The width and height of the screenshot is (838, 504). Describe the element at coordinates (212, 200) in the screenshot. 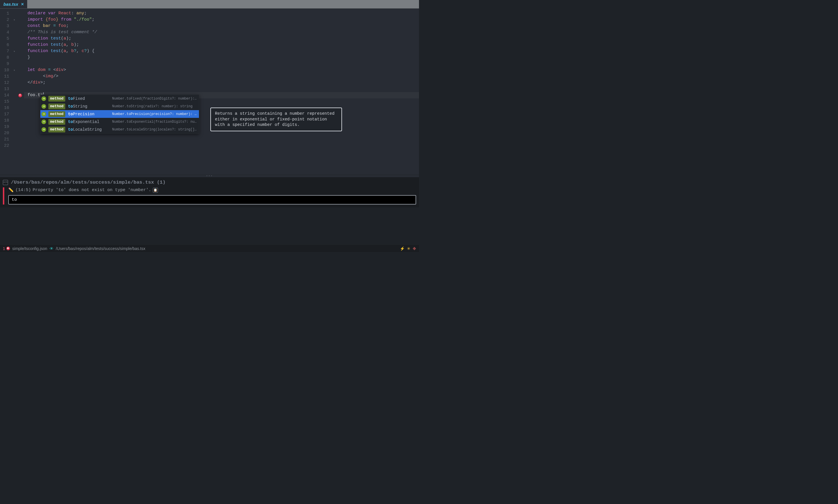

I see `error-search-input` at that location.